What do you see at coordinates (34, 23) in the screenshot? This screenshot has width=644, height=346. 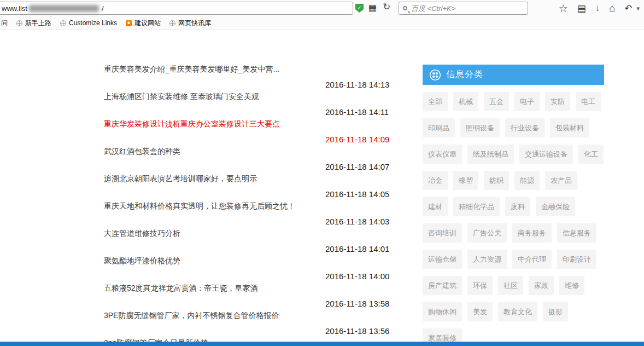 I see `bookmark-item: 新手上路` at bounding box center [34, 23].